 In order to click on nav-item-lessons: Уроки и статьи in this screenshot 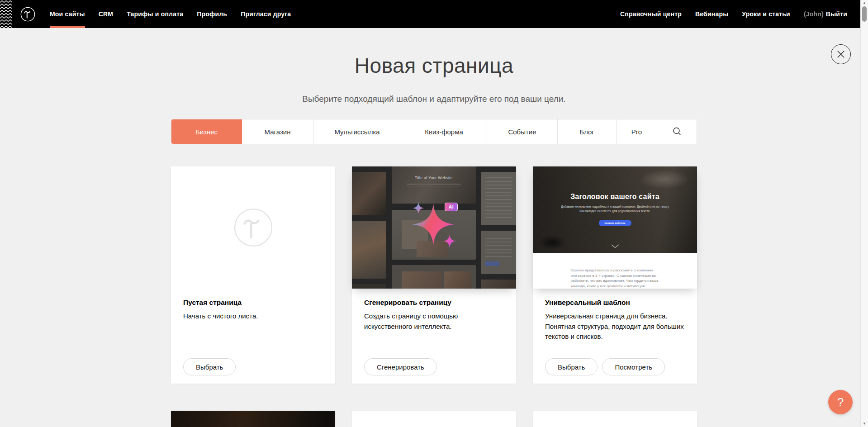, I will do `click(766, 14)`.